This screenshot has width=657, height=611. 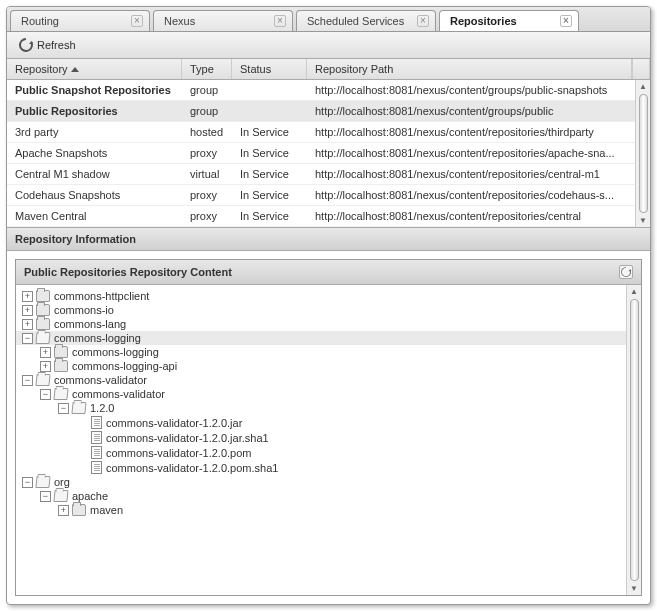 What do you see at coordinates (328, 239) in the screenshot?
I see `repository-info-header: Repository Information` at bounding box center [328, 239].